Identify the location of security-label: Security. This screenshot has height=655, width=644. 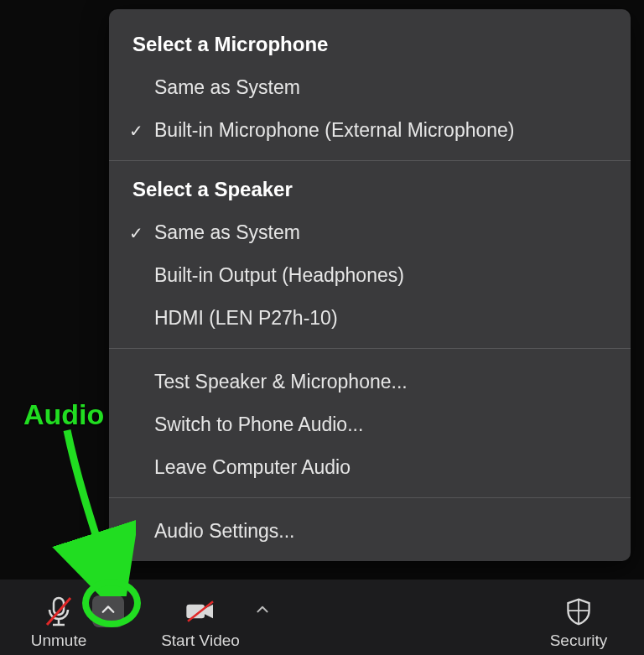
(579, 641).